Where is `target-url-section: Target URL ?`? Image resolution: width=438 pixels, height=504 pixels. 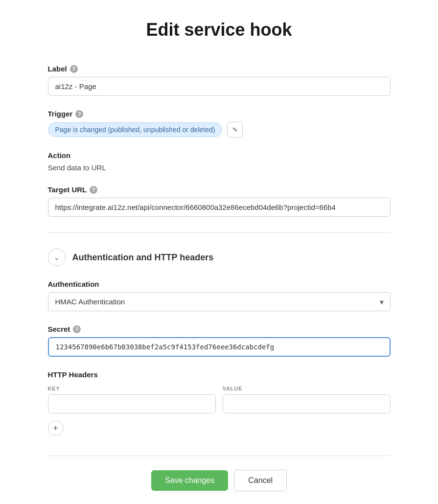 target-url-section: Target URL ? is located at coordinates (219, 201).